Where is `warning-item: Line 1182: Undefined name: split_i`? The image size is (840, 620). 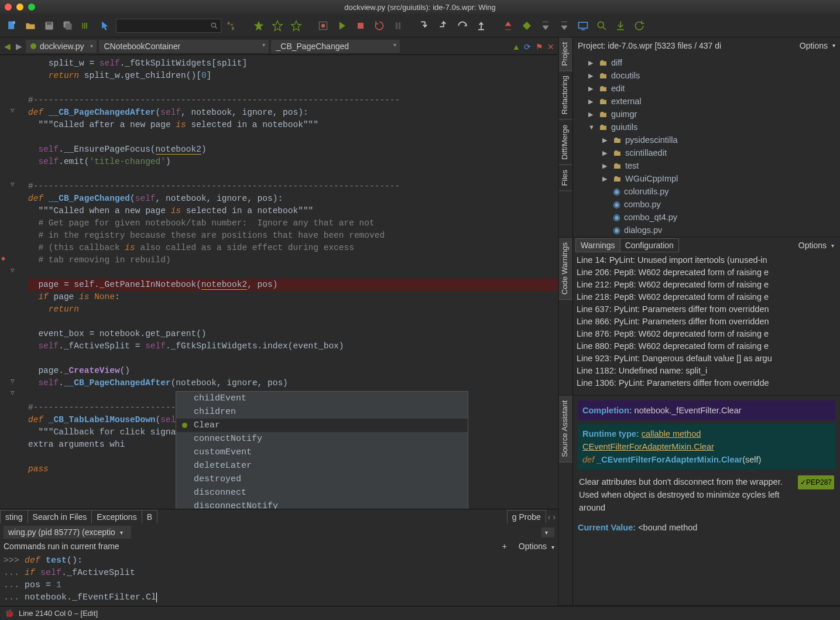
warning-item: Line 1182: Undefined name: split_i is located at coordinates (707, 371).